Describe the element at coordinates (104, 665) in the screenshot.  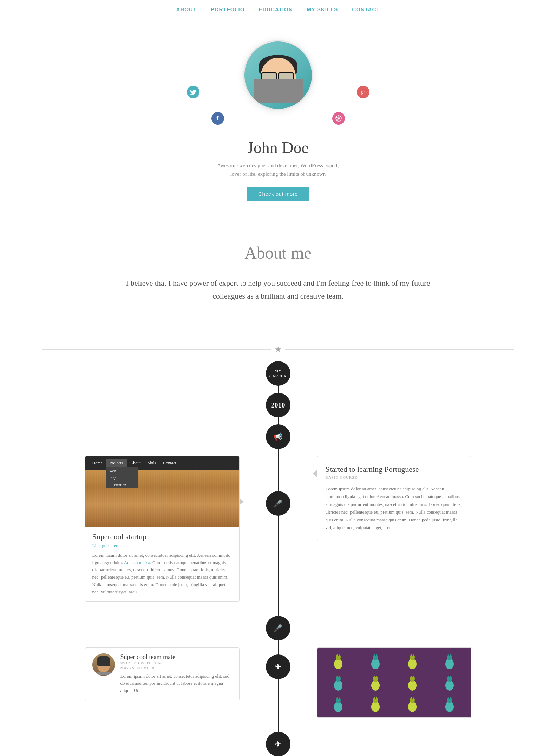
I see `teammate-avatar` at that location.